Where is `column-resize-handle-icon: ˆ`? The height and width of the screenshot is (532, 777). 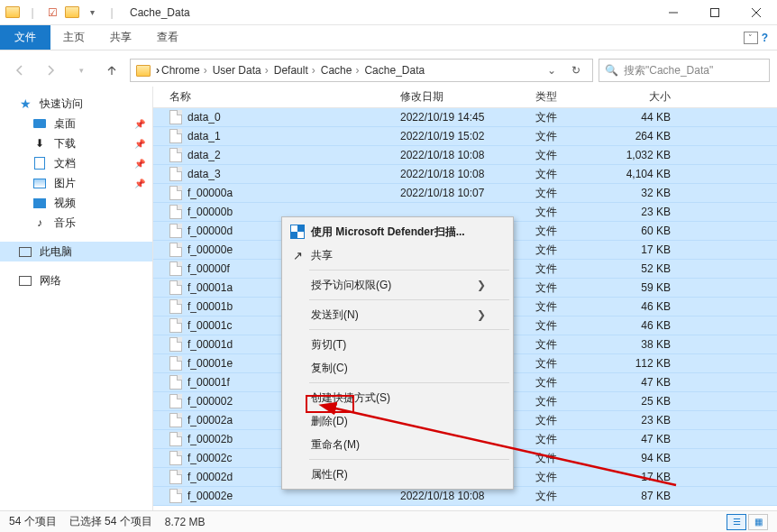
column-resize-handle-icon: ˆ is located at coordinates (425, 96).